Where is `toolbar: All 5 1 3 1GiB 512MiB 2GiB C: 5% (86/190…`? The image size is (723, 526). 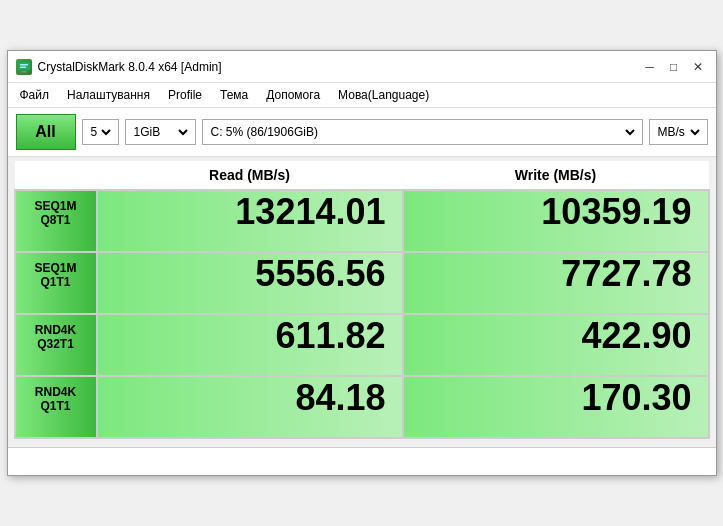
toolbar: All 5 1 3 1GiB 512MiB 2GiB C: 5% (86/190… is located at coordinates (362, 132).